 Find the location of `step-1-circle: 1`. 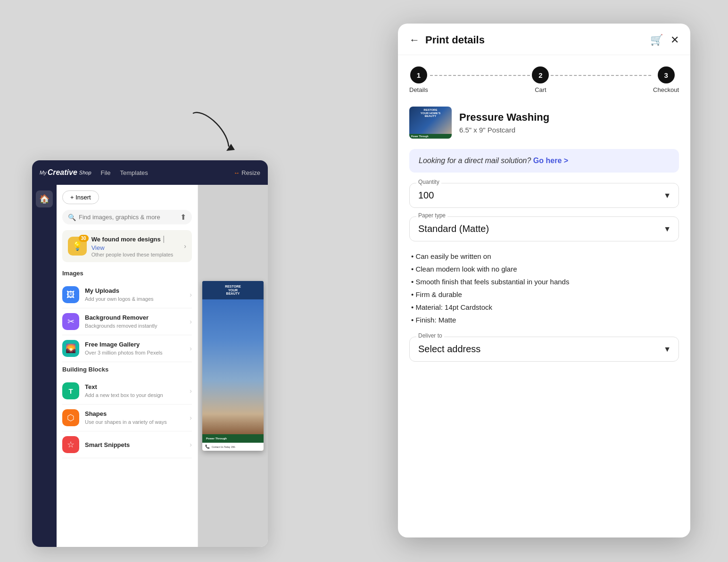

step-1-circle: 1 is located at coordinates (419, 75).